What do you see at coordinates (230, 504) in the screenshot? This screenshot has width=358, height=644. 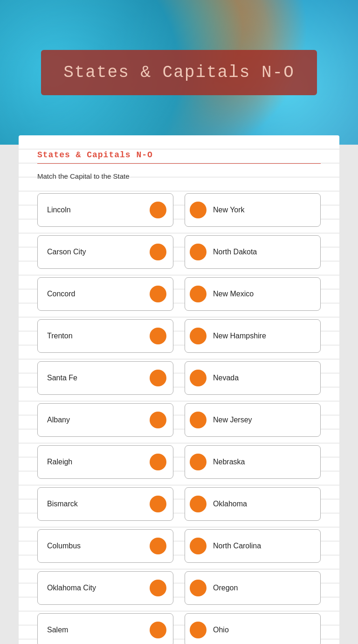 I see `state-label: Oklahoma` at bounding box center [230, 504].